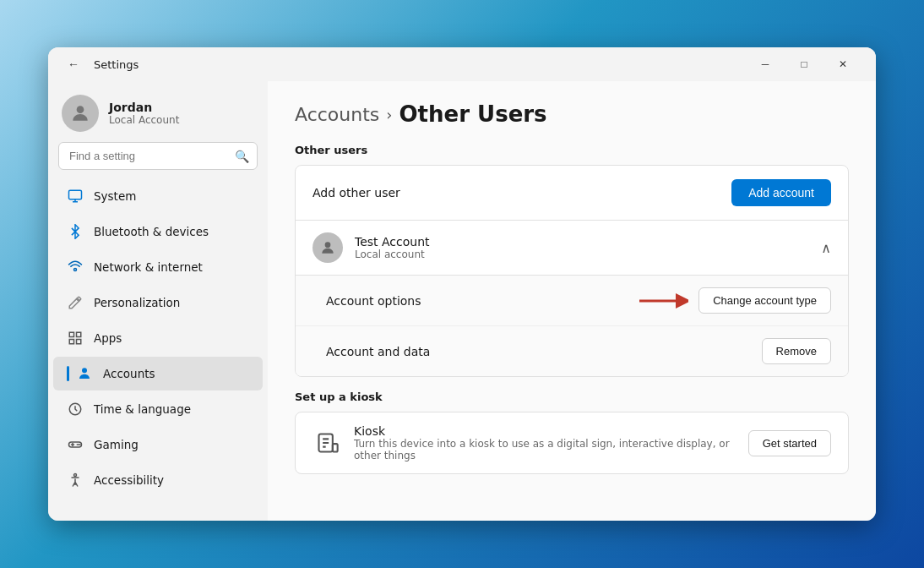 The height and width of the screenshot is (568, 924). I want to click on kiosk-card: Kiosk Turn this device into a kiosk to u…, so click(572, 443).